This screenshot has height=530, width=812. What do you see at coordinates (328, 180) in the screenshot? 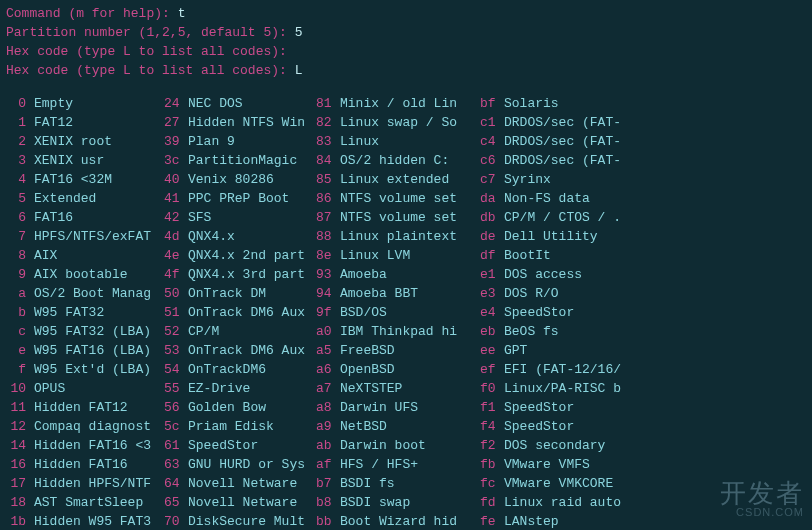
I see `type-code: 85` at bounding box center [328, 180].